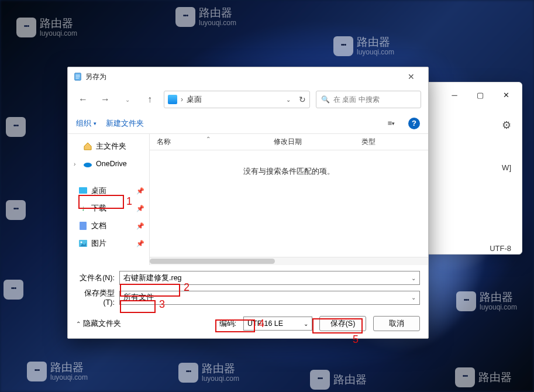 This screenshot has width=534, height=392. Describe the element at coordinates (266, 324) in the screenshot. I see `encoding-value: UTF-16 LE` at that location.